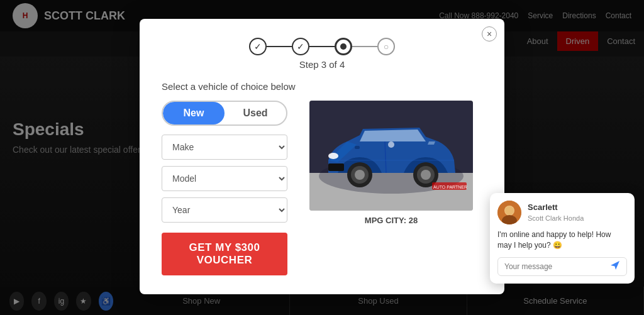 The image size is (644, 315). Describe the element at coordinates (615, 267) in the screenshot. I see `chat-send-button` at that location.